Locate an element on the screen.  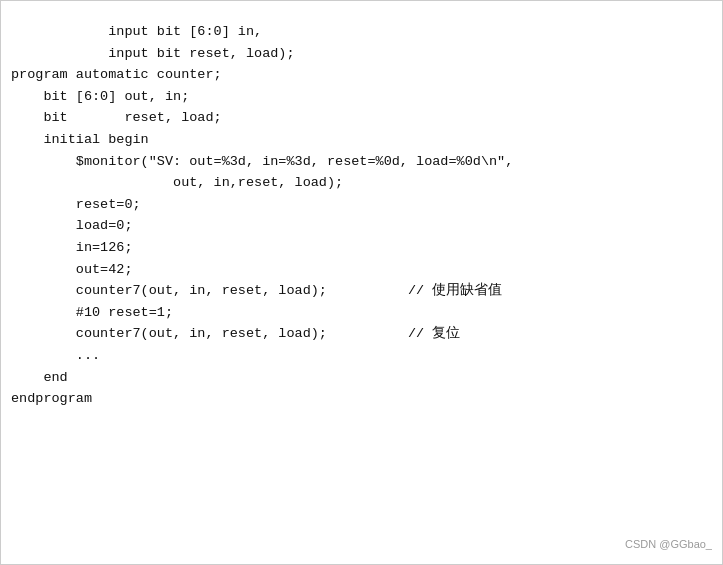
code-line: $monitor("SV: out=%3d, in=%3d, reset=%0d… is located at coordinates (362, 162).